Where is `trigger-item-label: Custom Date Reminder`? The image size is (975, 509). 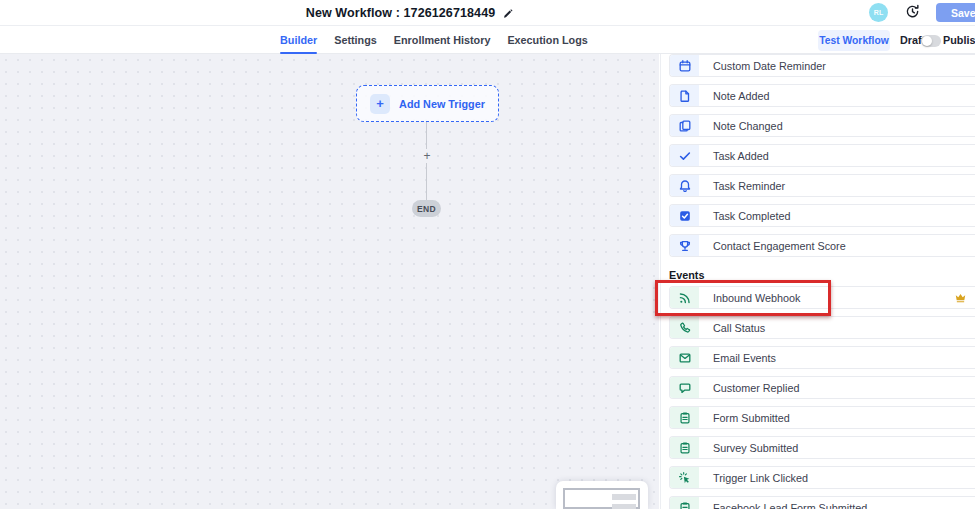
trigger-item-label: Custom Date Reminder is located at coordinates (762, 66).